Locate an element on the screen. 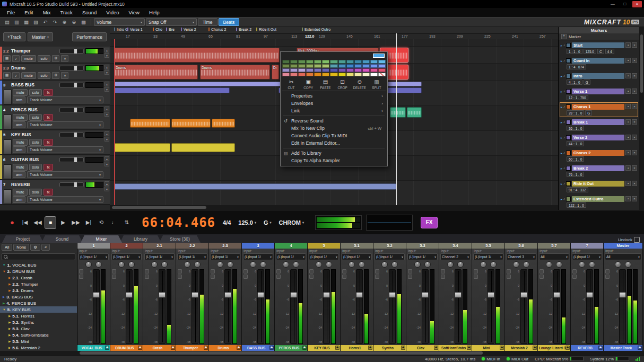 Image resolution: width=644 pixels, height=362 pixels. mixer-tree-item: ▶3.BASS BUS is located at coordinates (38, 297).